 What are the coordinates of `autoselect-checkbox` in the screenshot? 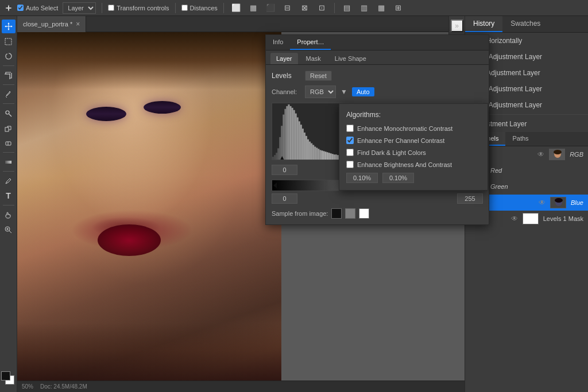 It's located at (21, 8).